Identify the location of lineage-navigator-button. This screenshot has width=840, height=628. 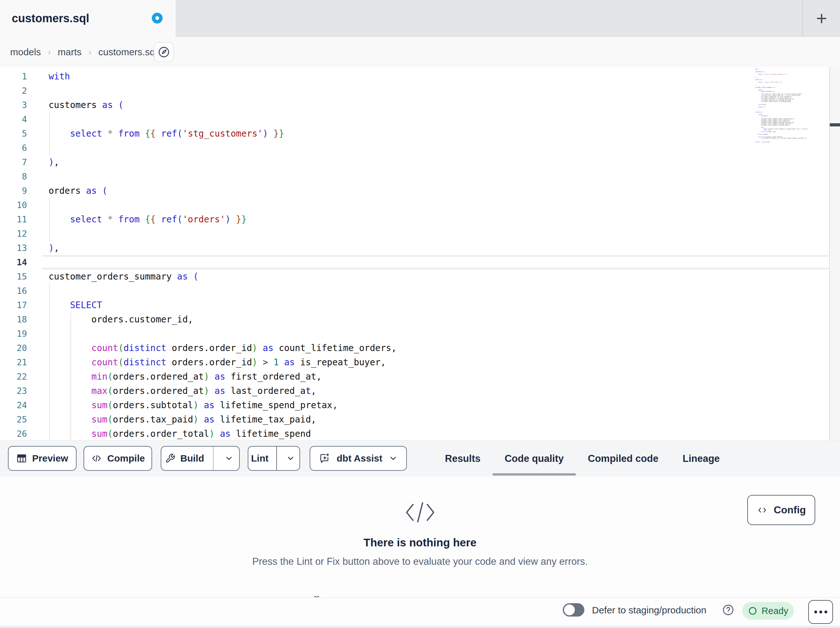
(164, 52).